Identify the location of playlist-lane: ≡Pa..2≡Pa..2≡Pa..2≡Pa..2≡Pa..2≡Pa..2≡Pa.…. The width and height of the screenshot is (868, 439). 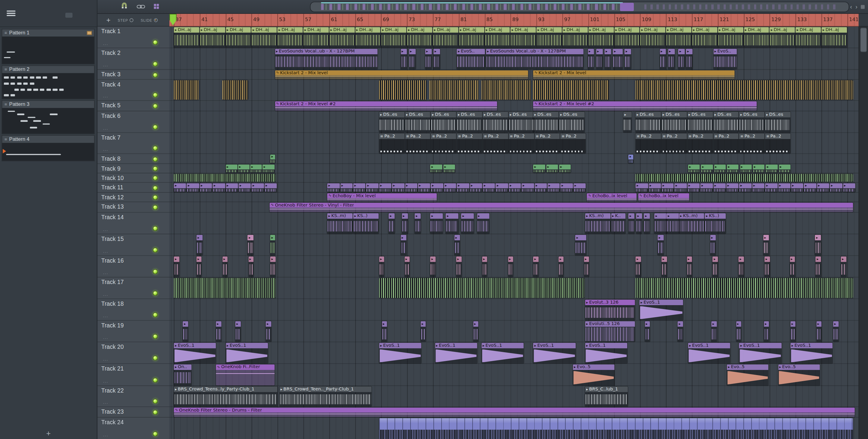
(514, 144).